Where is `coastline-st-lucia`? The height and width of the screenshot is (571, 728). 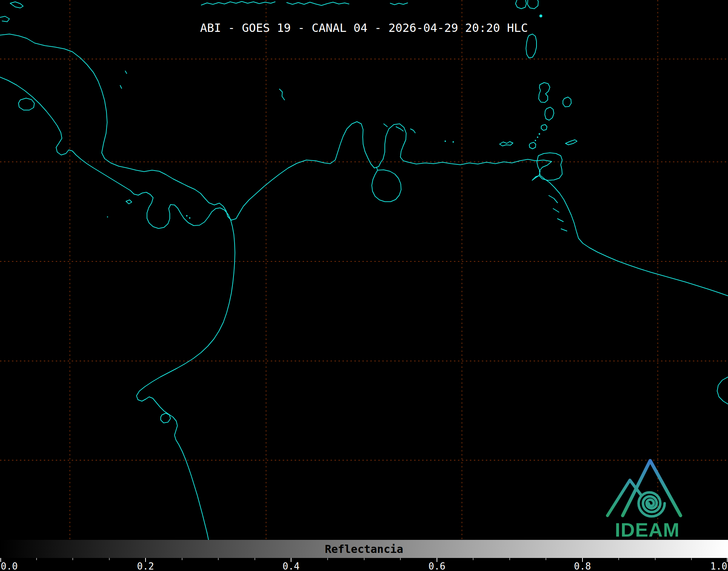 coastline-st-lucia is located at coordinates (550, 114).